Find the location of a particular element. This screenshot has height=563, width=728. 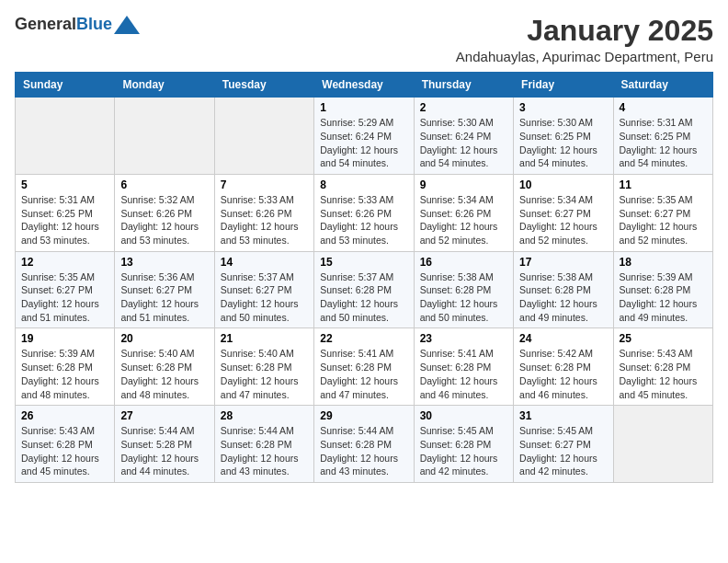

sunrise-text: Sunrise: 5:38 AM is located at coordinates (457, 277).